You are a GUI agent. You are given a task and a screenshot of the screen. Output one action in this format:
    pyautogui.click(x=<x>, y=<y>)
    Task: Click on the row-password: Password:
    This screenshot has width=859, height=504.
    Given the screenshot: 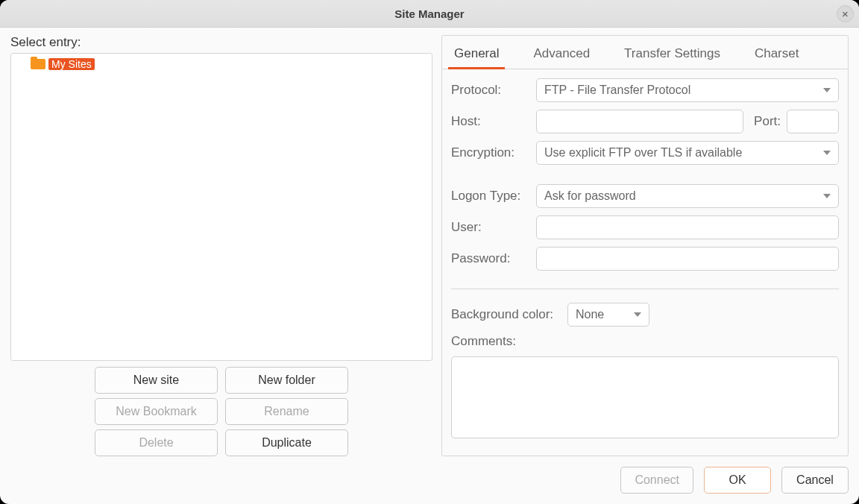 What is the action you would take?
    pyautogui.click(x=645, y=259)
    